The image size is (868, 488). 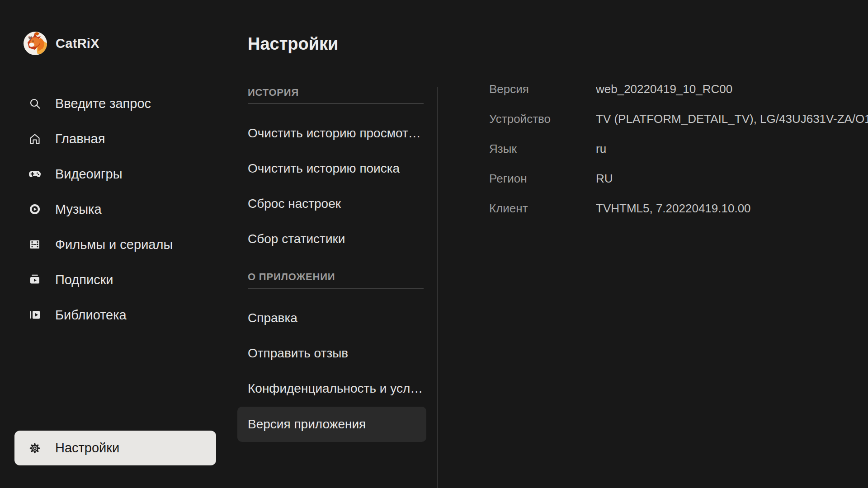 What do you see at coordinates (732, 119) in the screenshot?
I see `detail-value: TV (PLATFORM_DETAIL_TV), LG/43UJ631V-ZA/…` at bounding box center [732, 119].